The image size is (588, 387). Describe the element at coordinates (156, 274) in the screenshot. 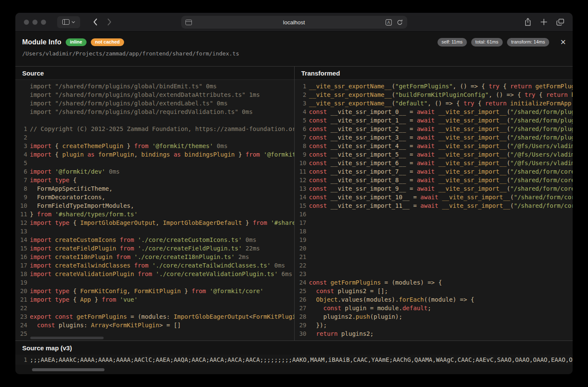

I see `code-line: 18import createValidationPlugin from './…` at that location.